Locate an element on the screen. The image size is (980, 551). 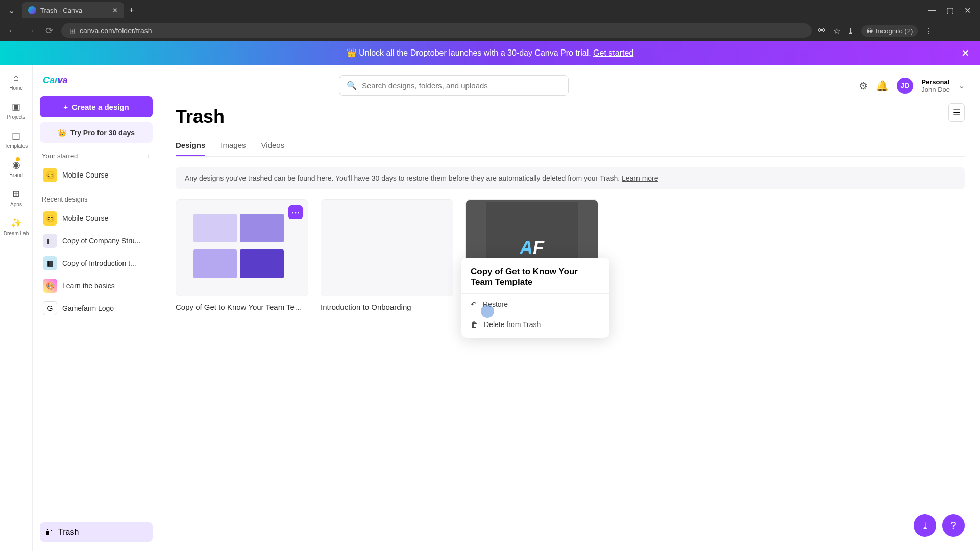
back-button: ← is located at coordinates (12, 31).